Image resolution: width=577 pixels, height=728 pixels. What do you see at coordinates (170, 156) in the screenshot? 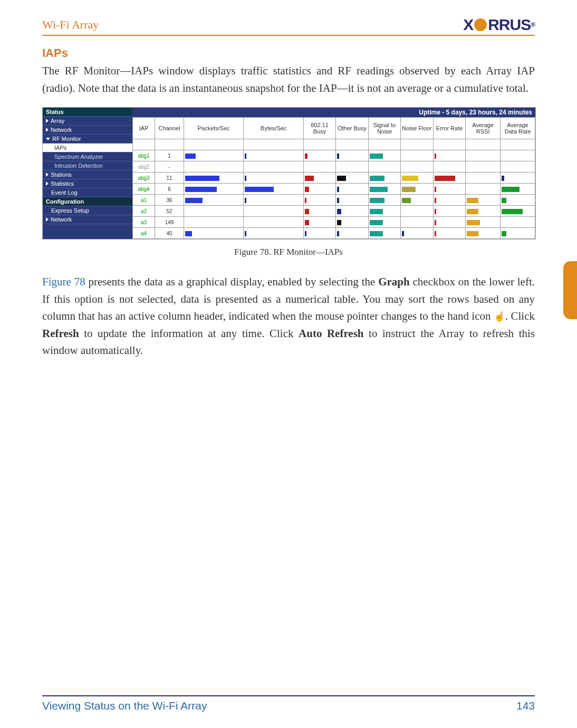
I see `channel-cell: 1` at bounding box center [170, 156].